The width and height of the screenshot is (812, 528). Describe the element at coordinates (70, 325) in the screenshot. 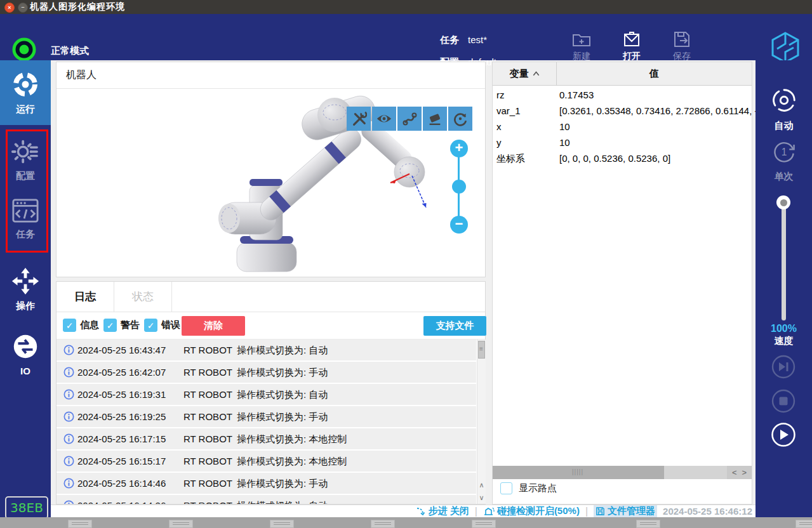

I see `checkbox-info` at that location.